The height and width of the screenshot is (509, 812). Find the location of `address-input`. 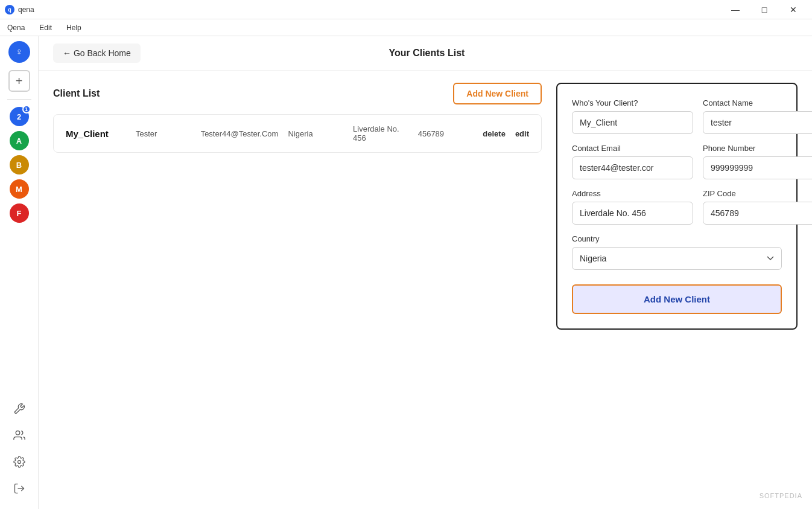

address-input is located at coordinates (632, 213).